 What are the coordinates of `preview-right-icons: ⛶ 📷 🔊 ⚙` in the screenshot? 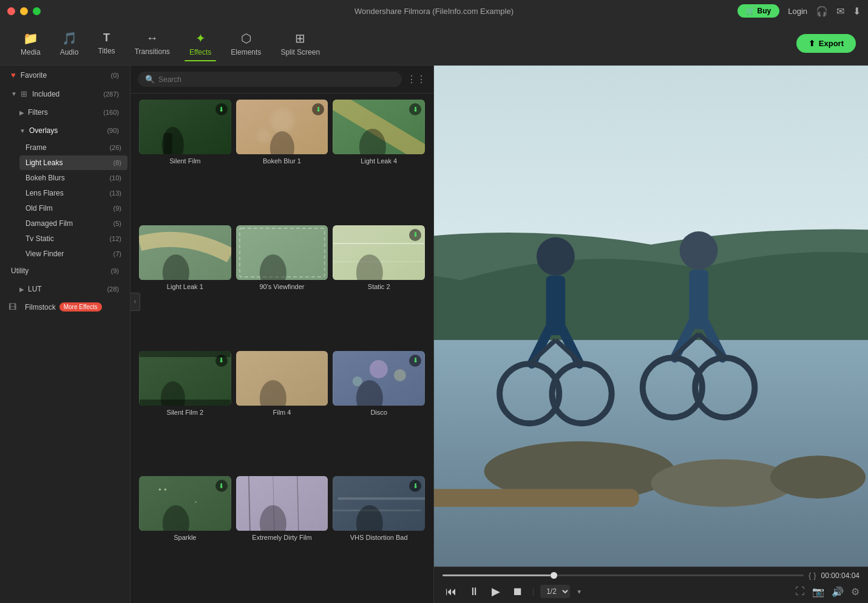 It's located at (827, 591).